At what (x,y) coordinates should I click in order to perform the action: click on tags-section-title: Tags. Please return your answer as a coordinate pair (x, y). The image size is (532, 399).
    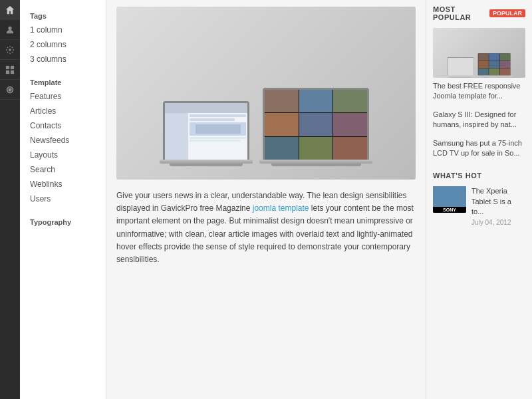
    Looking at the image, I should click on (63, 15).